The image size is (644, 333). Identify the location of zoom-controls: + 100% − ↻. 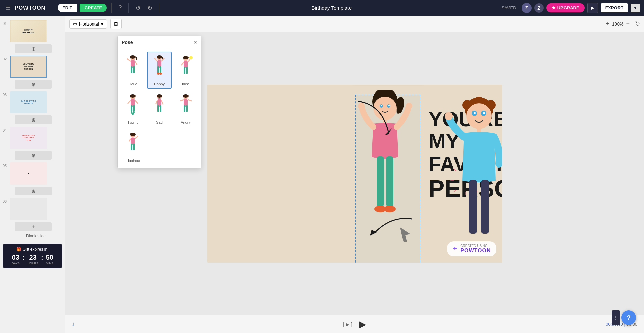
(623, 24).